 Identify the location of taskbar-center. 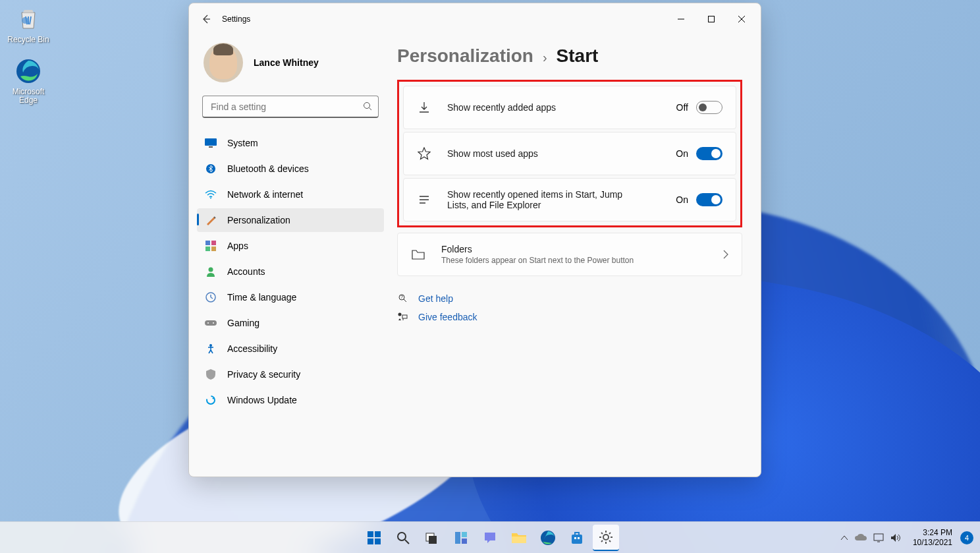
(490, 538).